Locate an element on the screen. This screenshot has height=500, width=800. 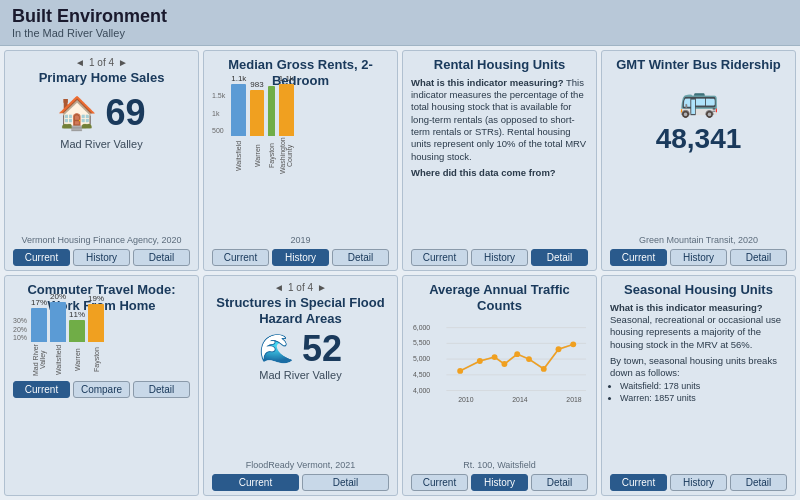
card-source: Vermont Housing Finance Agency, 2020 is located at coordinates (102, 240).